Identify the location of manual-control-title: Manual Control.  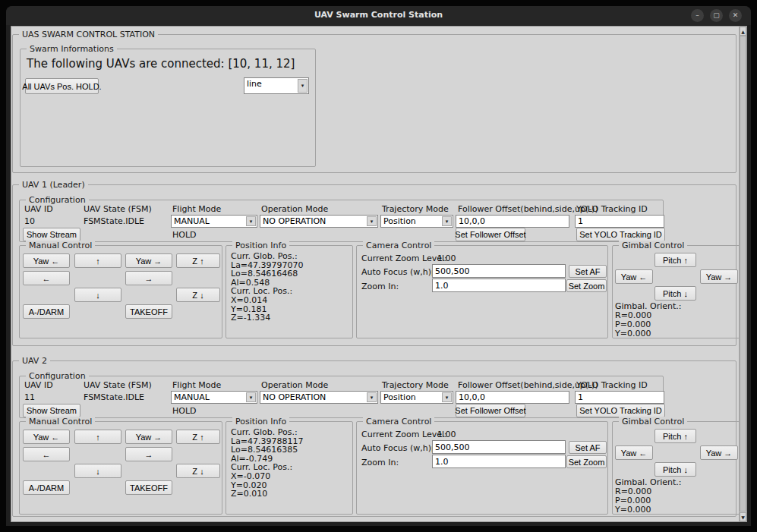
(61, 246).